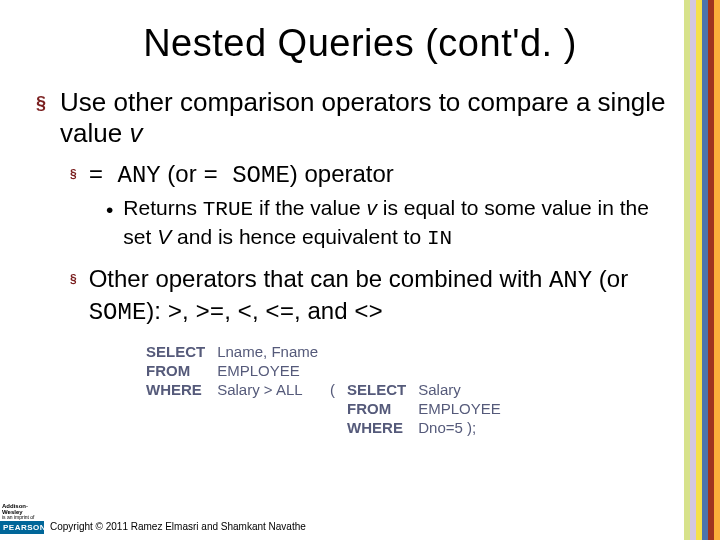 Image resolution: width=720 pixels, height=540 pixels. I want to click on bullet-level1: § Use other comparison operators to comp…, so click(358, 118).